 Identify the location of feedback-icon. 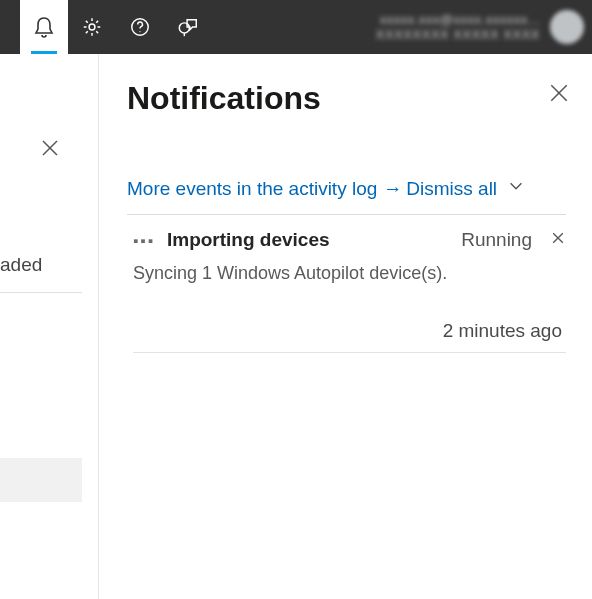
(188, 27).